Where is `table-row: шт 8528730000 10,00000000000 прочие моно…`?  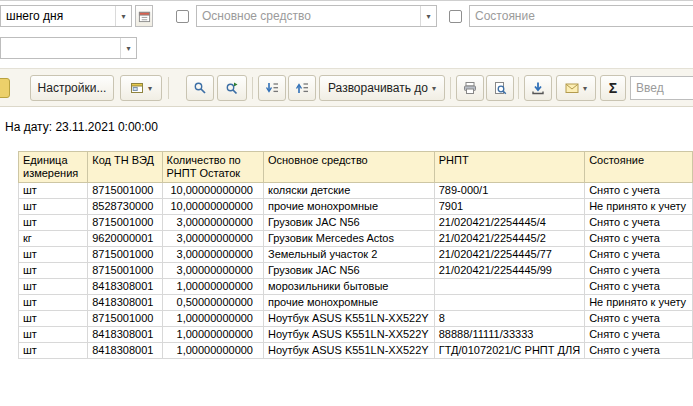 table-row: шт 8528730000 10,00000000000 прочие моно… is located at coordinates (356, 207).